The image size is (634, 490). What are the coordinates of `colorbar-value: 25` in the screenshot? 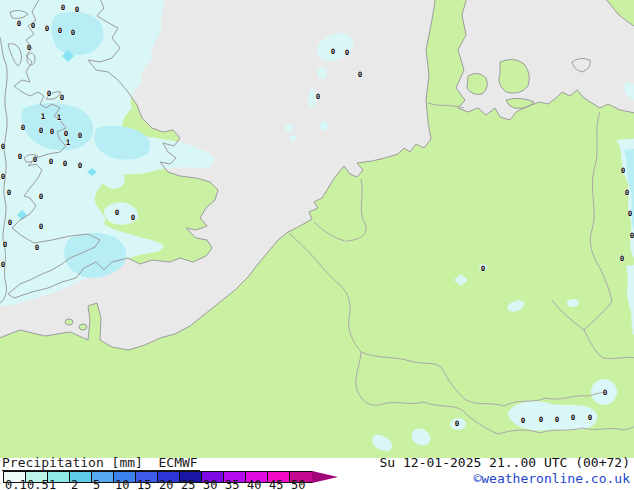 It's located at (188, 484).